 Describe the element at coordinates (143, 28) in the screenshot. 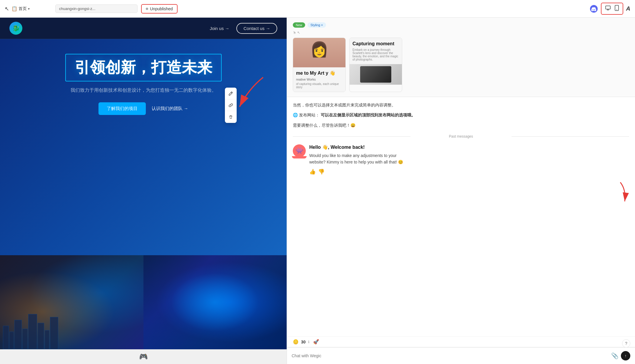

I see `site-nav: 🐉 Join us → Contact us →` at that location.